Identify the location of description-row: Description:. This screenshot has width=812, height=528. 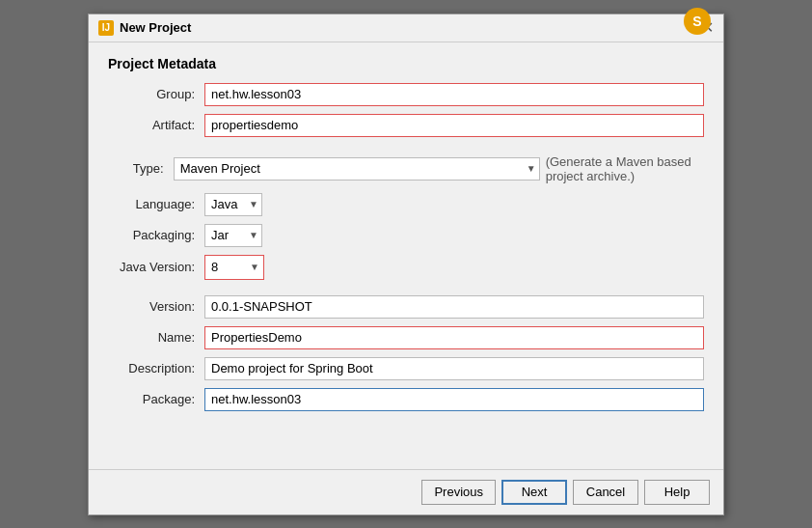
(406, 369).